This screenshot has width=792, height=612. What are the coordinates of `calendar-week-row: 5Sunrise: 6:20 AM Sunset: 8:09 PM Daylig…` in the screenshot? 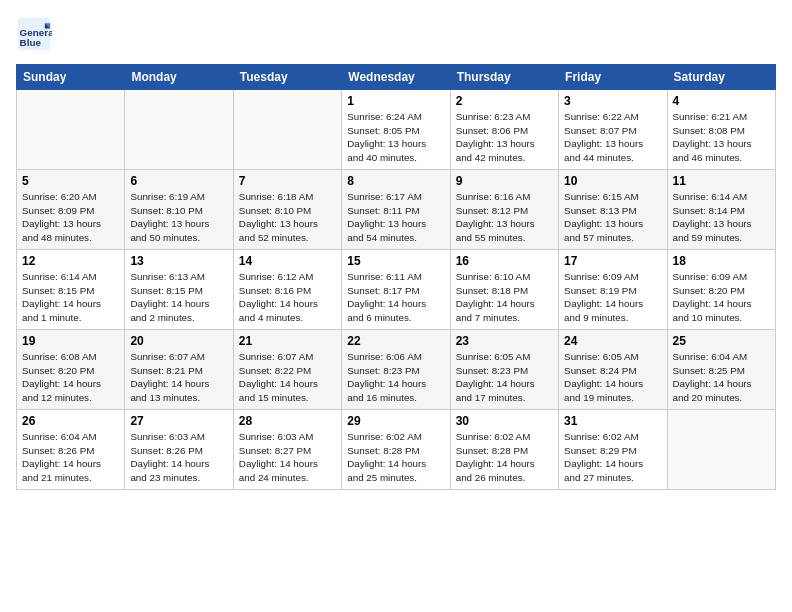 It's located at (396, 210).